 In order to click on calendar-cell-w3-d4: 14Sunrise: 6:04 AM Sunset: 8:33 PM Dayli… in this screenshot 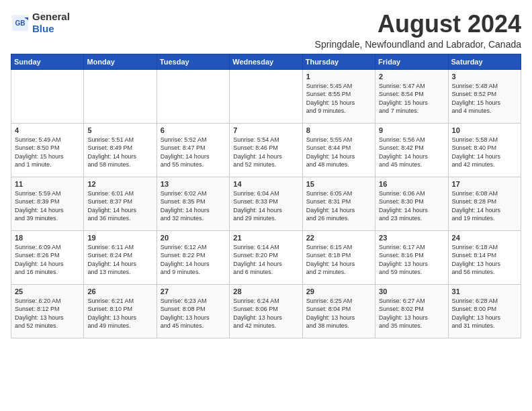, I will do `click(266, 203)`.